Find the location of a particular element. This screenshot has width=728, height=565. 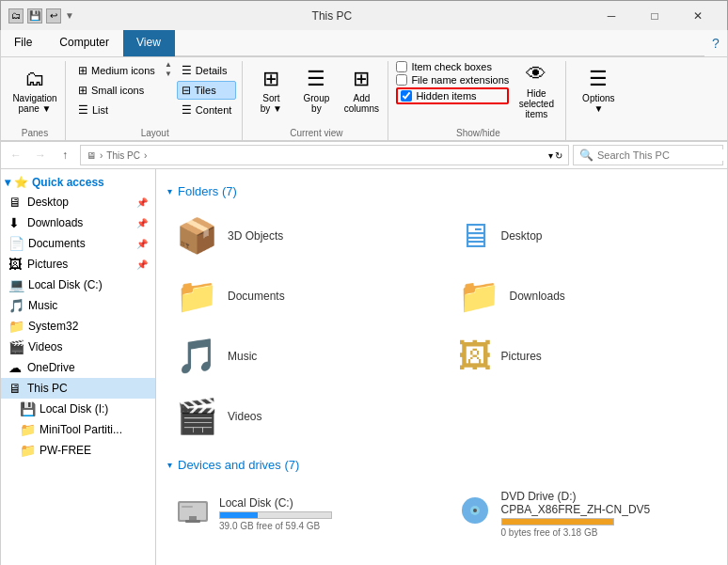

folder-videos-name: Videos is located at coordinates (245, 416).